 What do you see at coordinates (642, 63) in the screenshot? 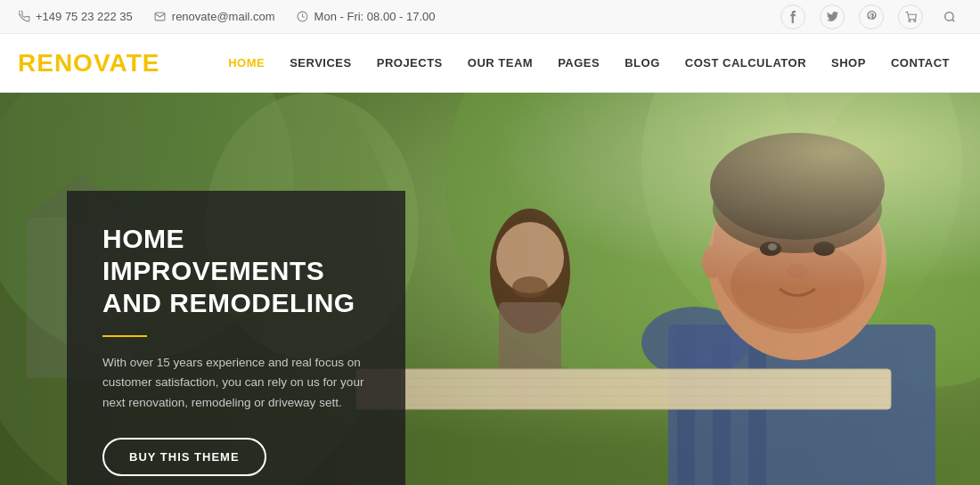
I see `nav-item-blog: BLOG` at bounding box center [642, 63].